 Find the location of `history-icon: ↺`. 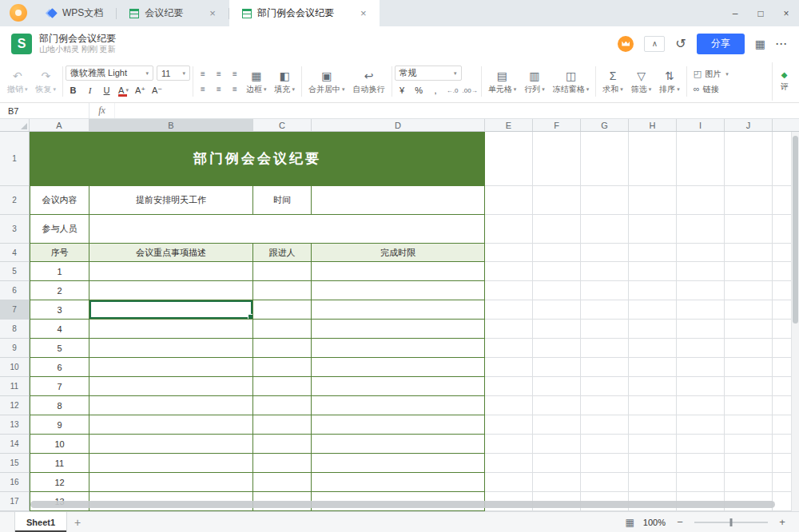

history-icon: ↺ is located at coordinates (681, 43).